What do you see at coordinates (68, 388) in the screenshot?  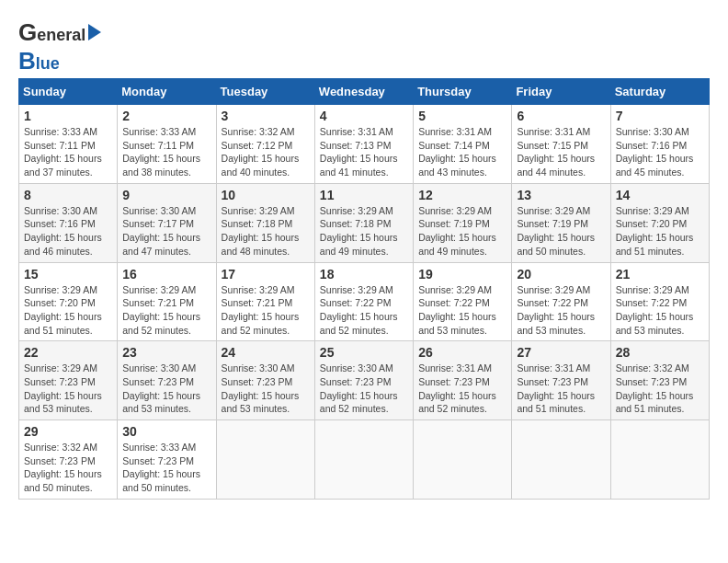 I see `day-info: Sunrise: 3:29 AM Sunset: 7:23 PM Dayligh…` at bounding box center [68, 388].